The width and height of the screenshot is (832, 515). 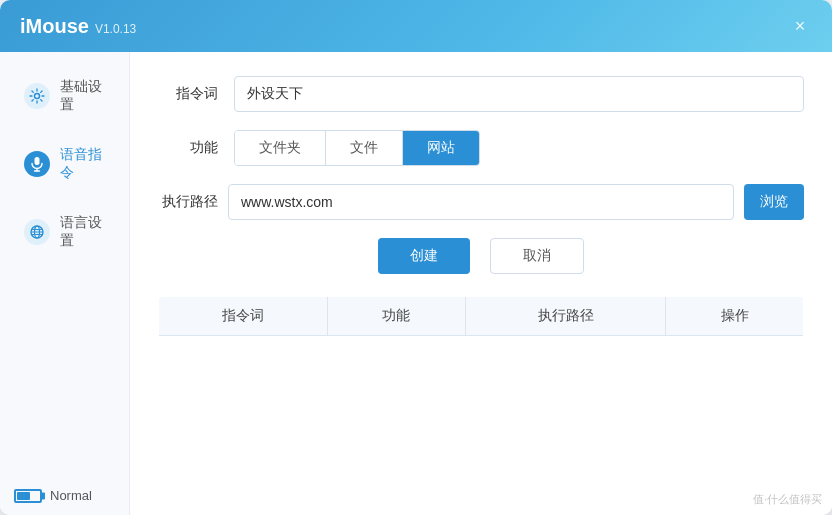 I want to click on battery-label: Normal, so click(x=71, y=496).